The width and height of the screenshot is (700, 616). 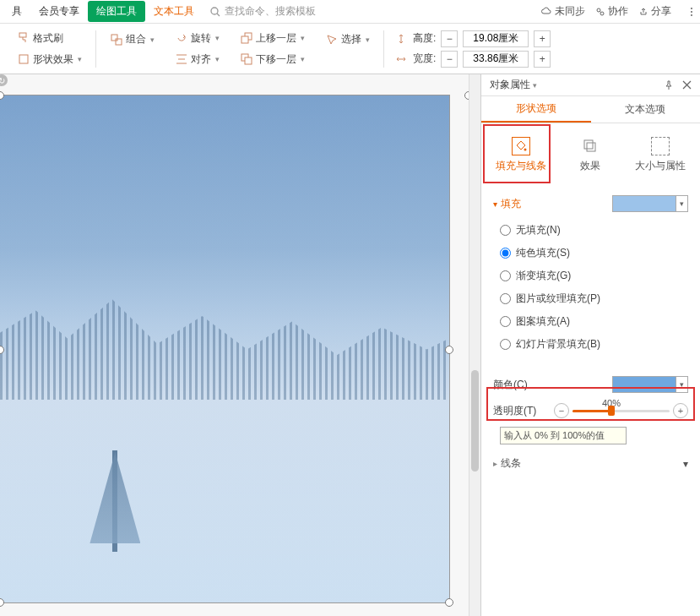 What do you see at coordinates (332, 40) in the screenshot?
I see `select-icon` at bounding box center [332, 40].